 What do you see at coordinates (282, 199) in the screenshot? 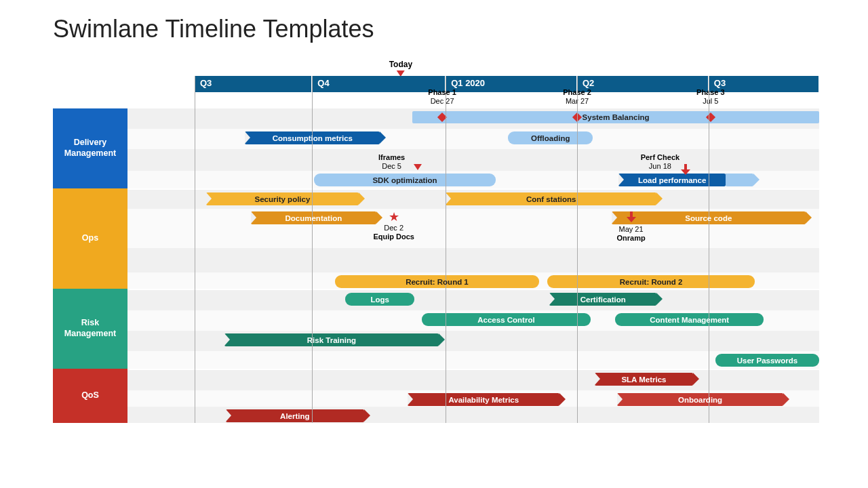
I see `task-bar: Security policy` at bounding box center [282, 199].